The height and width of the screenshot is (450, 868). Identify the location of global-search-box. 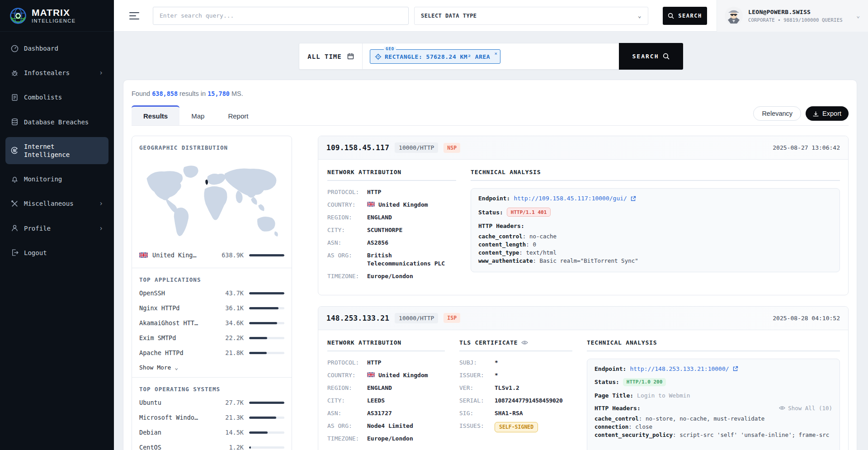
(281, 16).